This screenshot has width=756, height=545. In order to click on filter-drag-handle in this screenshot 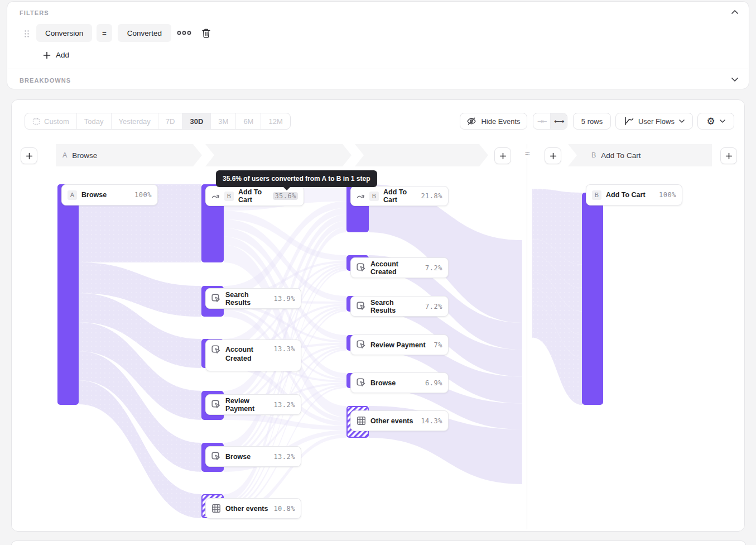, I will do `click(27, 34)`.